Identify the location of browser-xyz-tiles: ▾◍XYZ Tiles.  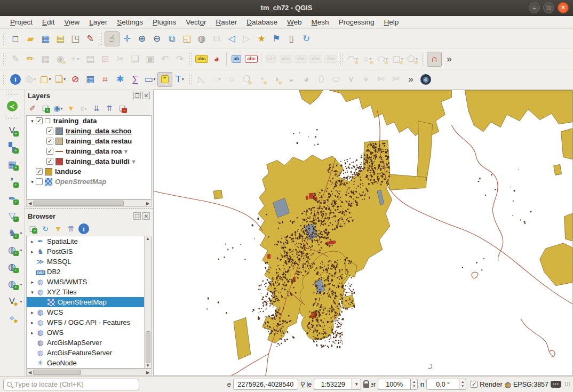
(85, 292).